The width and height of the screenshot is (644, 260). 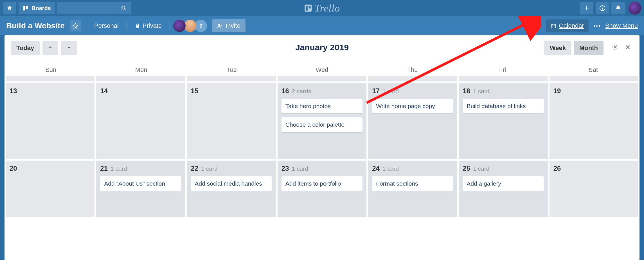 I want to click on calendar-button: Calendar, so click(x=568, y=26).